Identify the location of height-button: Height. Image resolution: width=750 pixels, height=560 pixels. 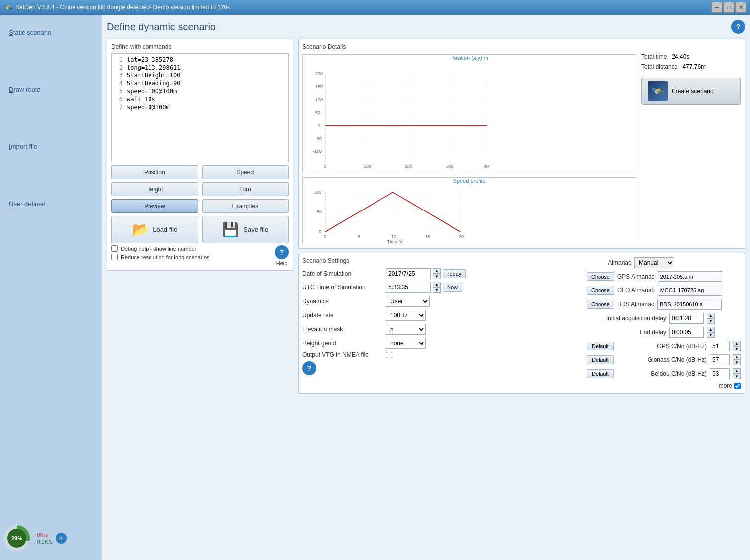
(155, 189).